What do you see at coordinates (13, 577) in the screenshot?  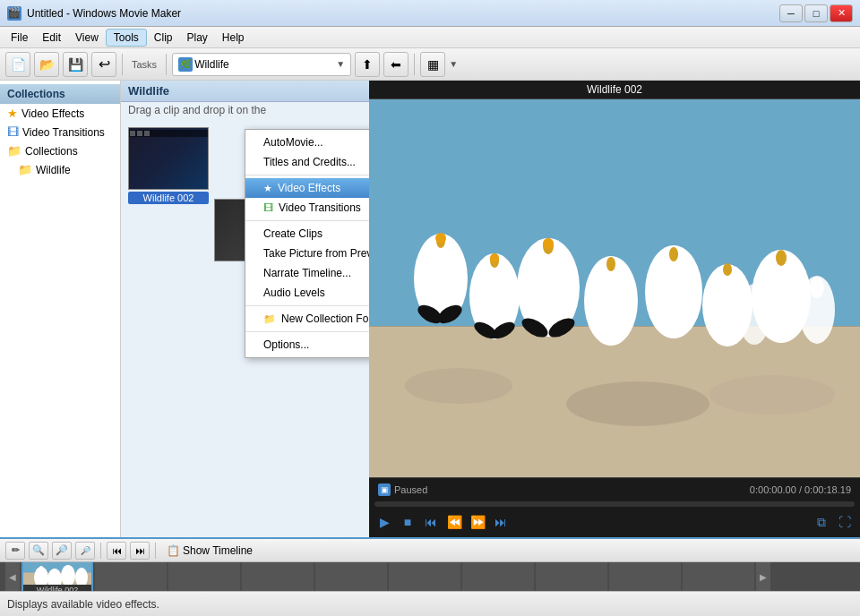 I see `storyboard-nav-left: ◀` at bounding box center [13, 577].